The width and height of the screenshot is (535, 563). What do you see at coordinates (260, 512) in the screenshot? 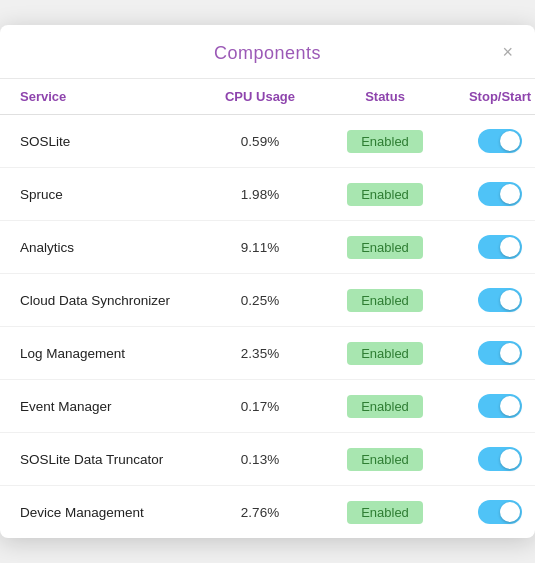
I see `cell-cpu-7: 2.76%` at bounding box center [260, 512].